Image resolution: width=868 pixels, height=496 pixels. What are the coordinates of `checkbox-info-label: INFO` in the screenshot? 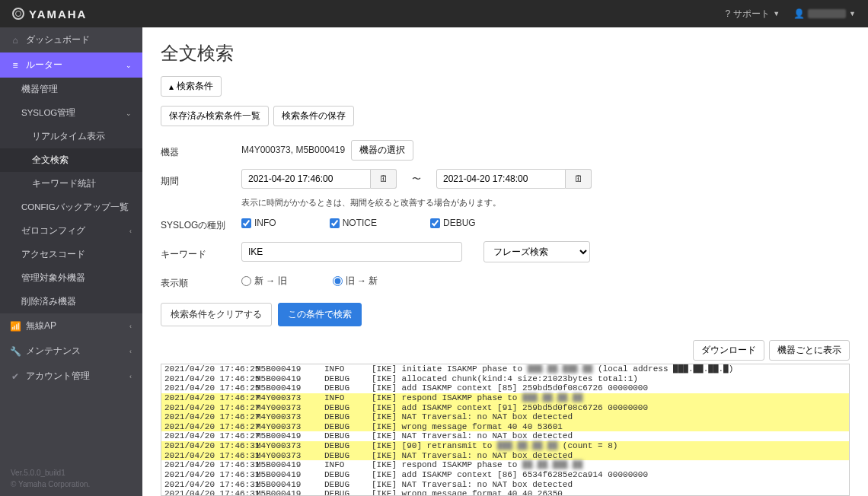 It's located at (265, 223).